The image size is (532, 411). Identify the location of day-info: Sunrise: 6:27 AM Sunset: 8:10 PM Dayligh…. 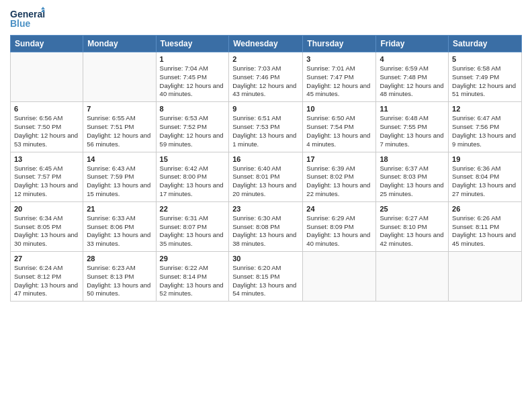
(412, 231).